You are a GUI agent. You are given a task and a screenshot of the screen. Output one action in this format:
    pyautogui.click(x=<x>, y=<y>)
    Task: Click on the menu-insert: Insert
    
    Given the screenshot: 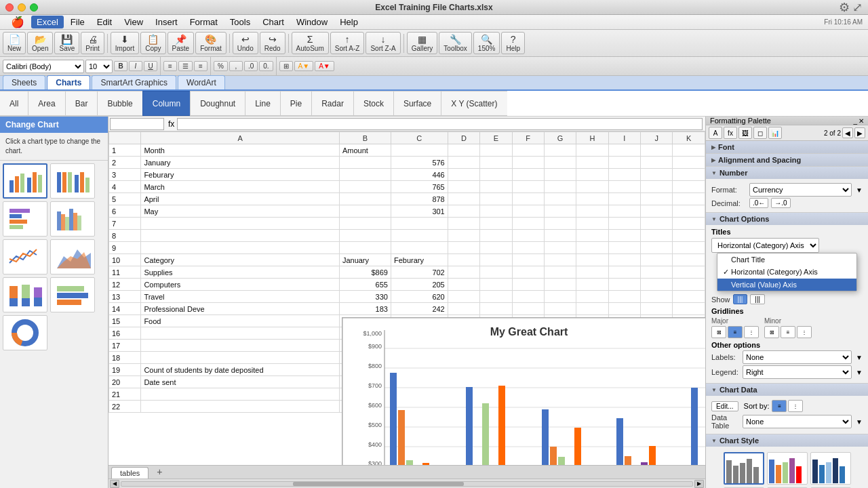 What is the action you would take?
    pyautogui.click(x=167, y=22)
    